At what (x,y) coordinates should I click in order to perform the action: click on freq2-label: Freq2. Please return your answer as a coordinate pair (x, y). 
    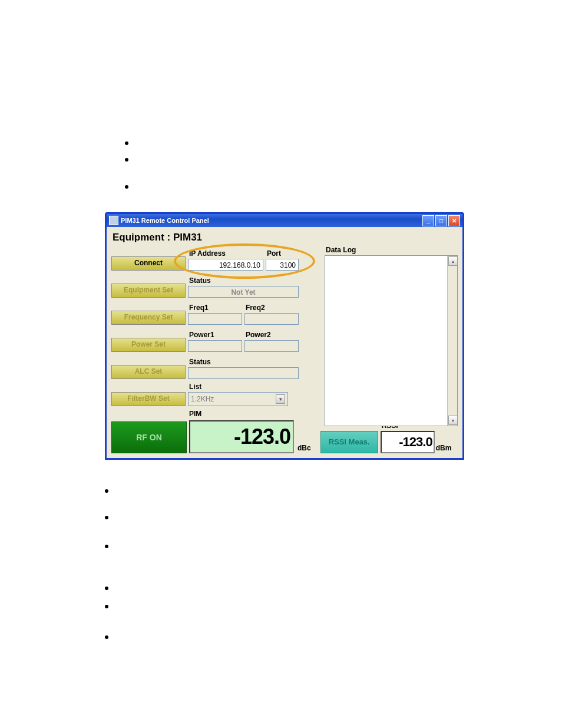
    Looking at the image, I should click on (272, 308).